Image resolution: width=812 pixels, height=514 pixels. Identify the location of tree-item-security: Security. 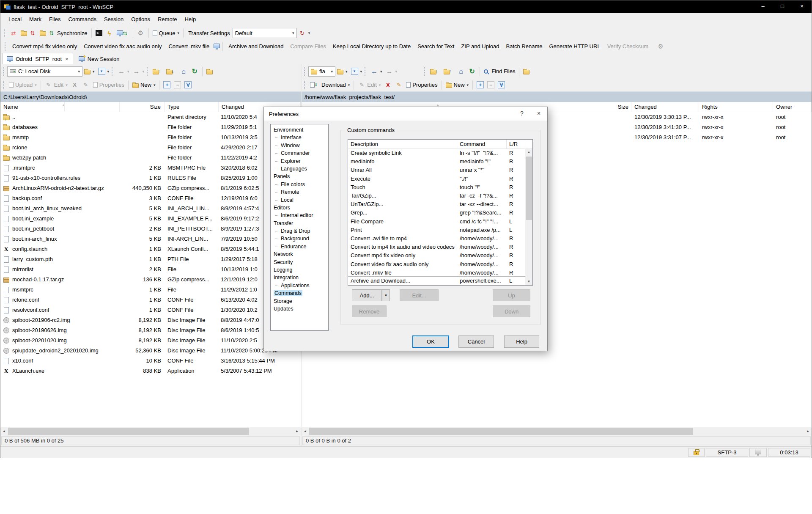
(299, 262).